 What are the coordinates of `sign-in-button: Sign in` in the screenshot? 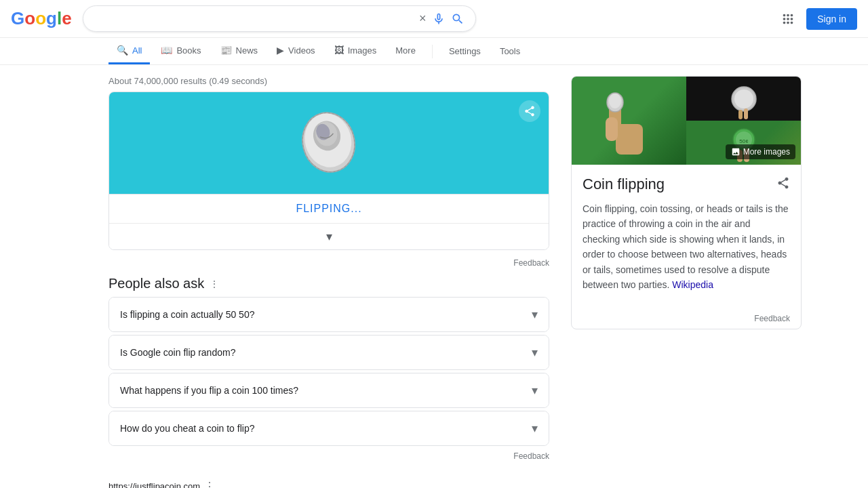 It's located at (831, 19).